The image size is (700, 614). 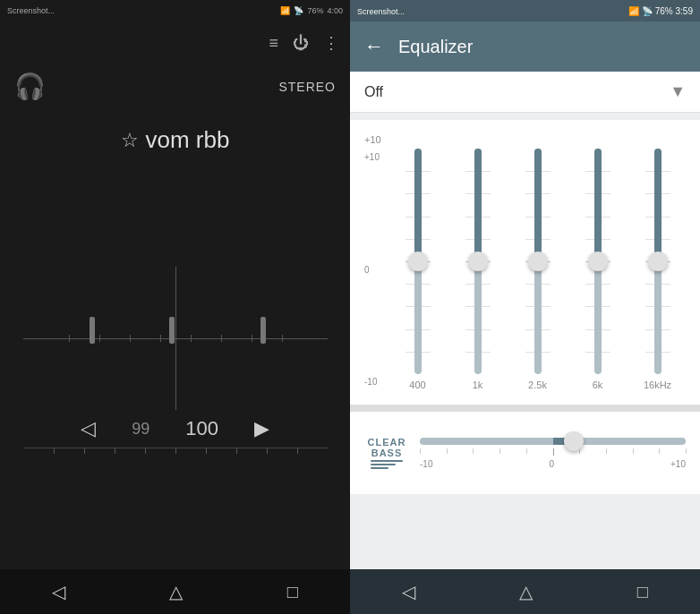 I want to click on time-right: 3:59, so click(x=684, y=11).